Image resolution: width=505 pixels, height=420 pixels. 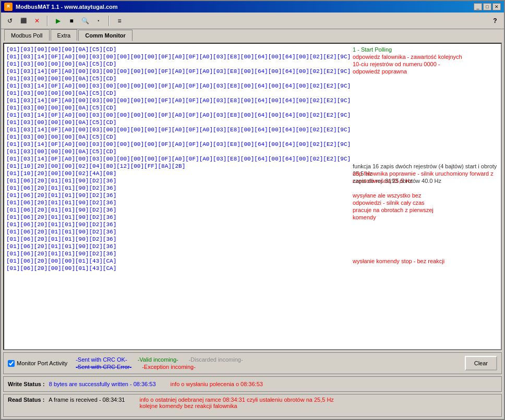 I want to click on data-line: [01][10][20][00][00][02][04][80][12][00]…, so click(x=177, y=166).